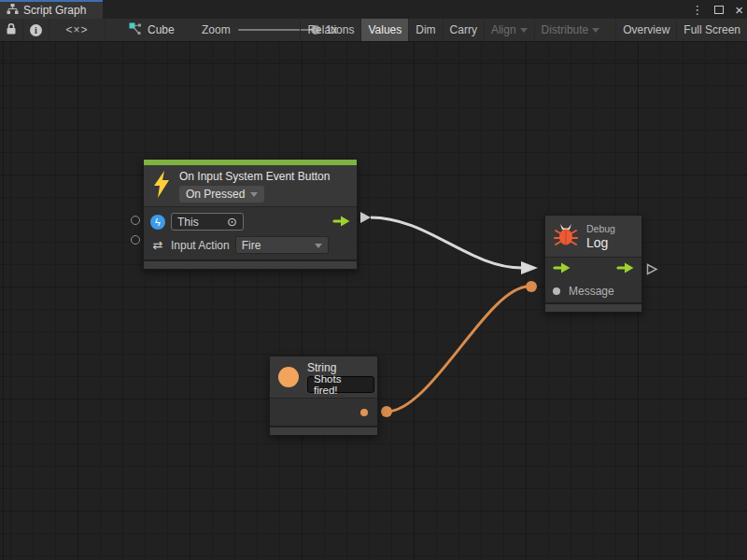 The width and height of the screenshot is (747, 560). I want to click on string-output-port, so click(364, 413).